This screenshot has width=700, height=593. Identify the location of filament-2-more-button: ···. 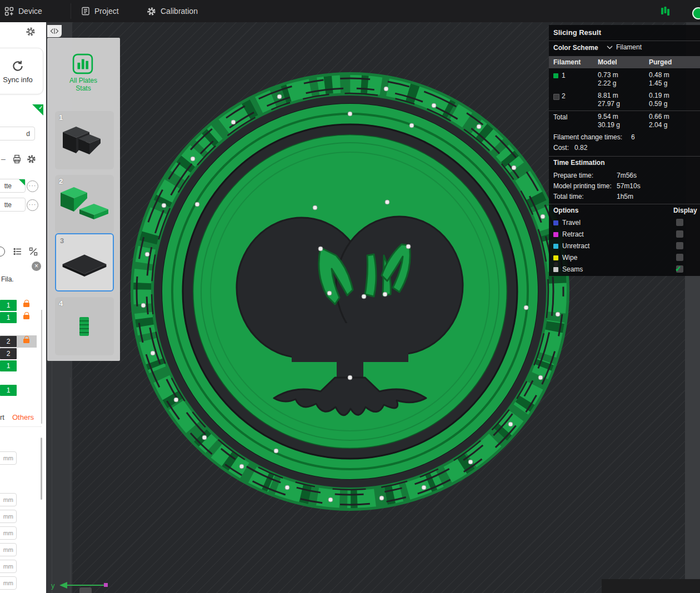
(32, 205).